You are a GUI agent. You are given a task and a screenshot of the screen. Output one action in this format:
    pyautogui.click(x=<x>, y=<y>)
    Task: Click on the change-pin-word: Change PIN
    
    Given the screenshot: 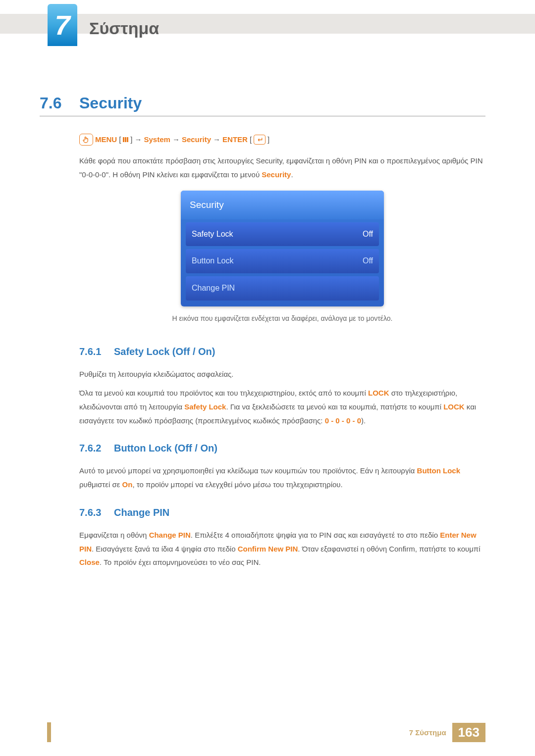 What is the action you would take?
    pyautogui.click(x=170, y=535)
    